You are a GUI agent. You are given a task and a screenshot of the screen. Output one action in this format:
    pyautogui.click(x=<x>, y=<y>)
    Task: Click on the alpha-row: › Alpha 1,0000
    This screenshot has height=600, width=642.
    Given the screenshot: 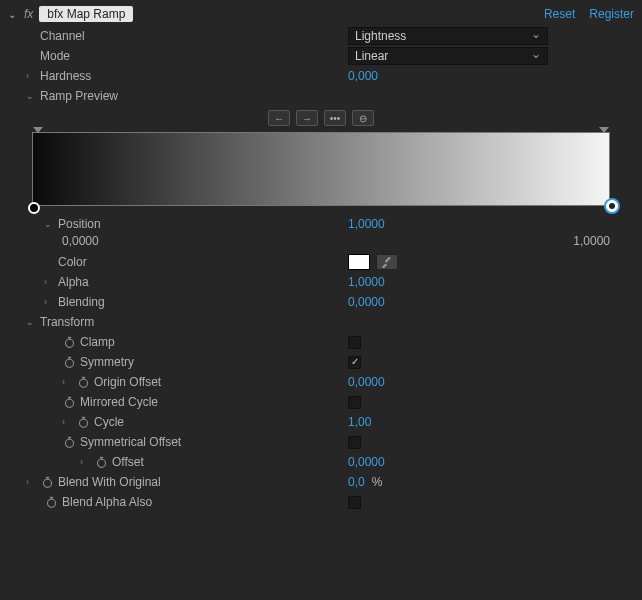 What is the action you would take?
    pyautogui.click(x=321, y=282)
    